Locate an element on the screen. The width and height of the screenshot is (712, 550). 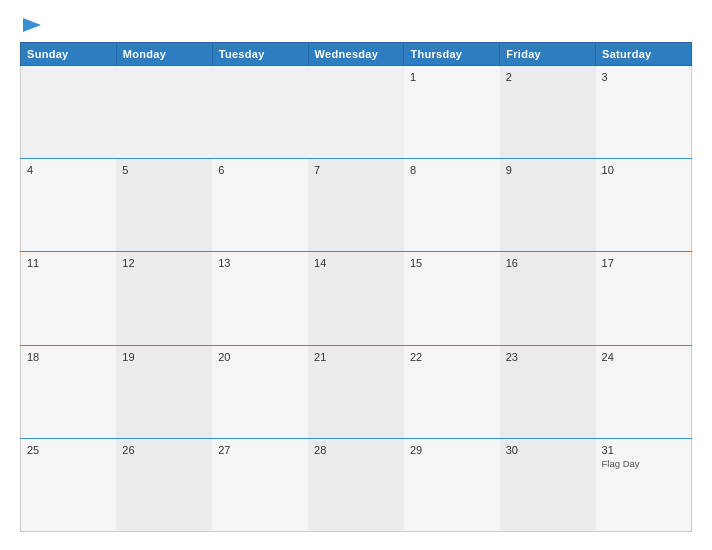
logo-flag-icon is located at coordinates (32, 25).